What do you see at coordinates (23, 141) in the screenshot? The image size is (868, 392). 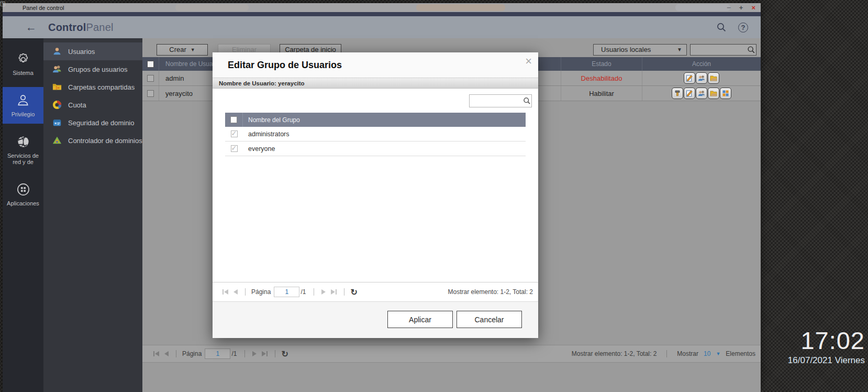 I see `globe-icon` at bounding box center [23, 141].